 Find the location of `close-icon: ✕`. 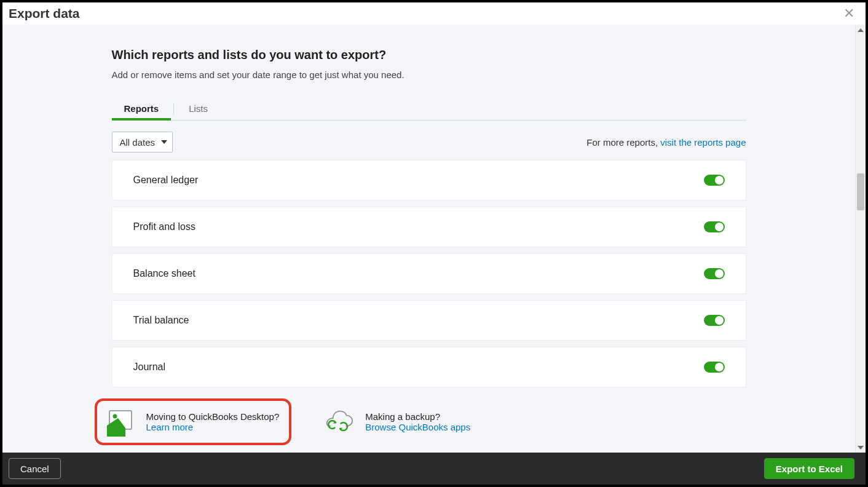

close-icon: ✕ is located at coordinates (849, 14).